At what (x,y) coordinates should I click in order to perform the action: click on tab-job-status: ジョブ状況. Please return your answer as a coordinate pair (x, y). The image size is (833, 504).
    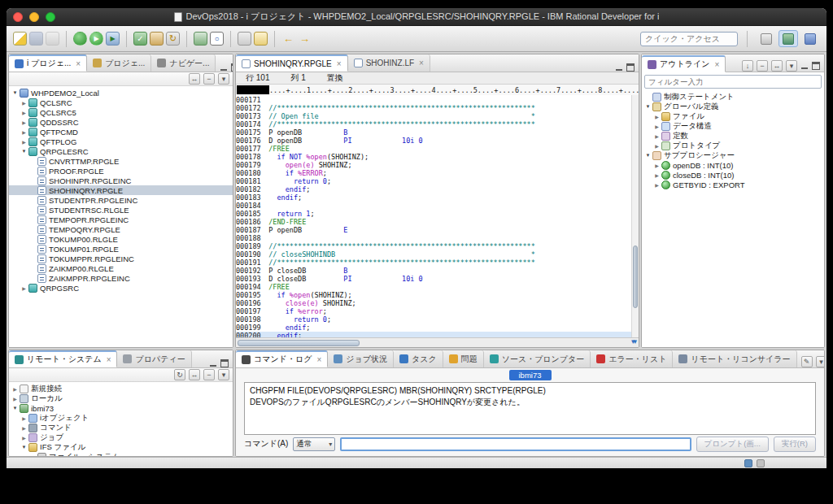
    Looking at the image, I should click on (361, 359).